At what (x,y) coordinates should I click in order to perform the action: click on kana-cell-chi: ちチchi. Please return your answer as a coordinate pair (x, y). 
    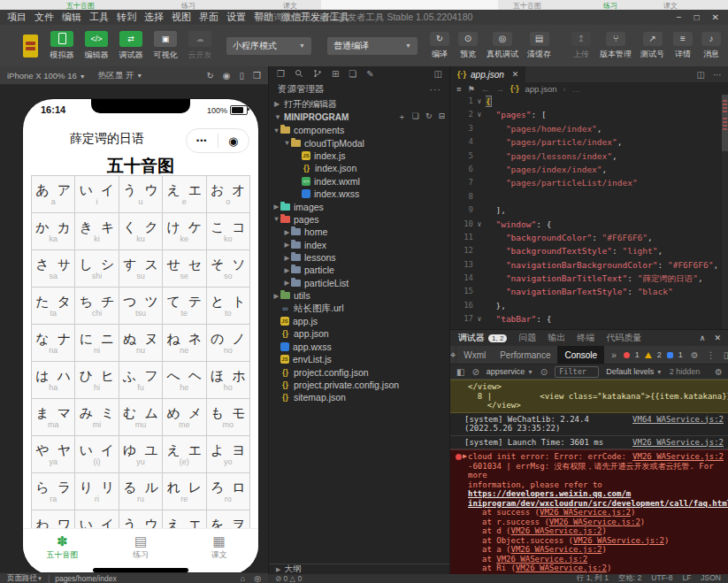
    Looking at the image, I should click on (97, 306).